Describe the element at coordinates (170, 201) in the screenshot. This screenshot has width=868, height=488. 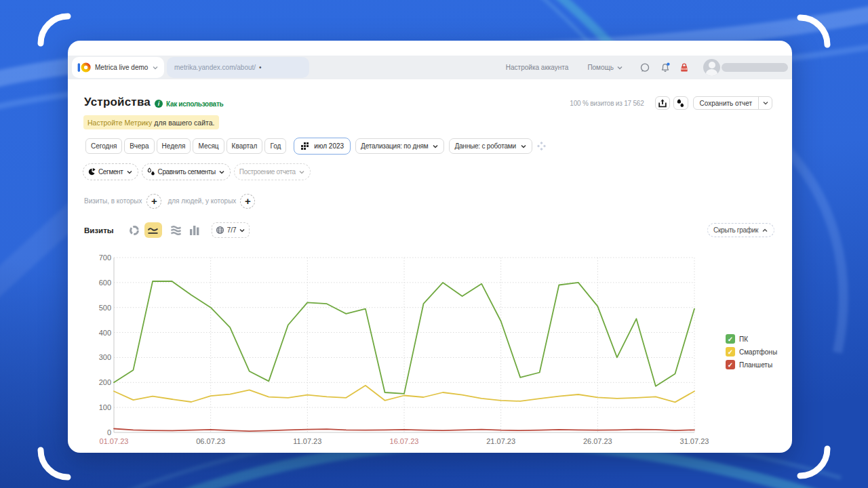
I see `filters-row: Визиты, в которых + для людей, у которых…` at that location.